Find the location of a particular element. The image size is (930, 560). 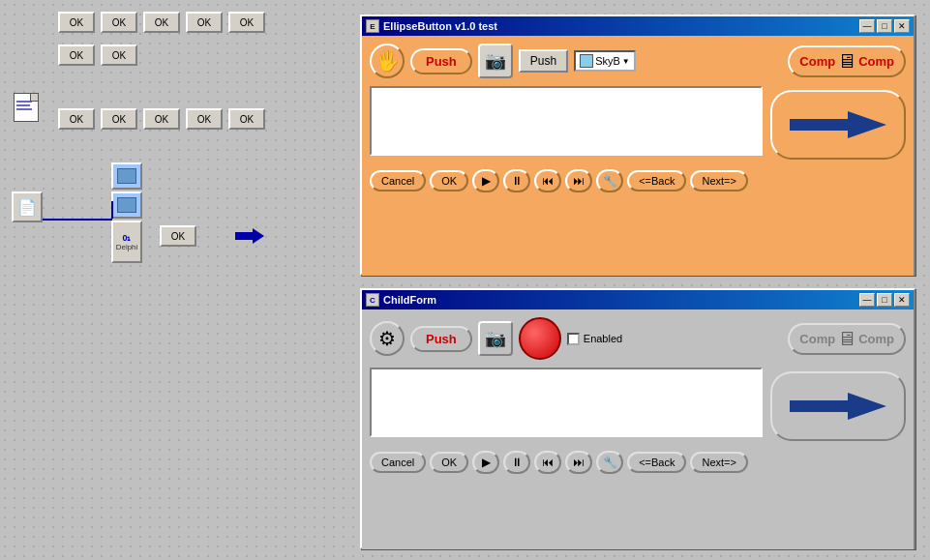

next-btn-1: Next=> is located at coordinates (718, 181).